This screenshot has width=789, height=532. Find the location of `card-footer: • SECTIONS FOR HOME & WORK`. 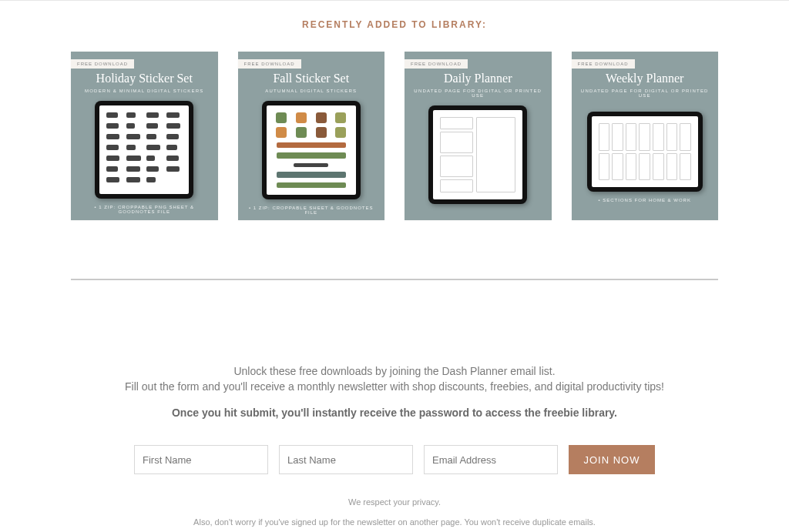

card-footer: • SECTIONS FOR HOME & WORK is located at coordinates (645, 200).